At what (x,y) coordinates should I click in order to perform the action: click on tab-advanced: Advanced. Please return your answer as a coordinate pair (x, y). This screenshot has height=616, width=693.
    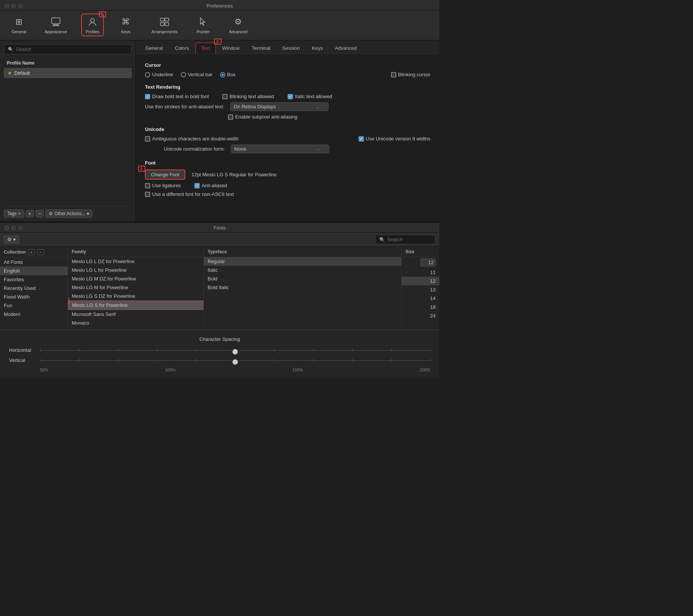
    Looking at the image, I should click on (346, 48).